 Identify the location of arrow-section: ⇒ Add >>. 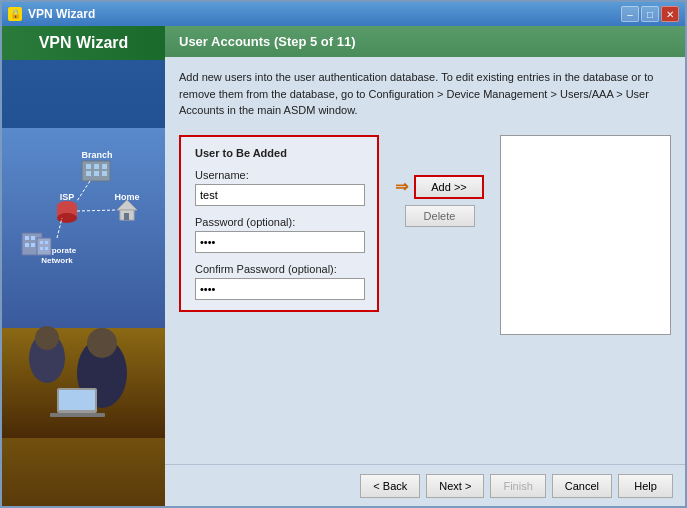
(440, 187).